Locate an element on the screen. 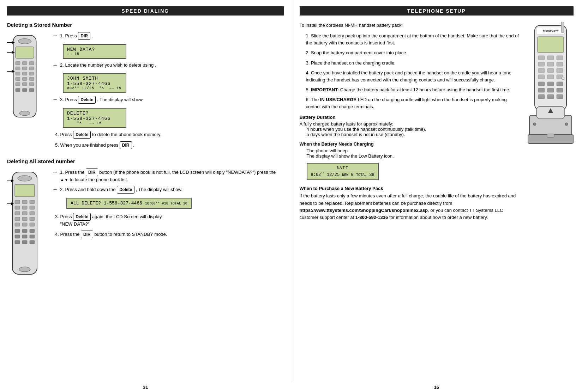 This screenshot has height=392, width=582. delete-button-label-3: Delete is located at coordinates (126, 190).